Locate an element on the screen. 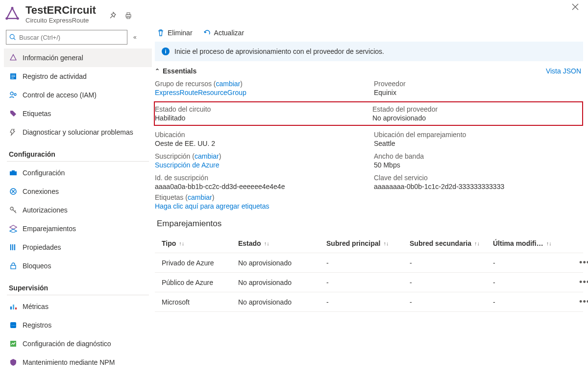  change-rg-link: cambiar is located at coordinates (228, 84).